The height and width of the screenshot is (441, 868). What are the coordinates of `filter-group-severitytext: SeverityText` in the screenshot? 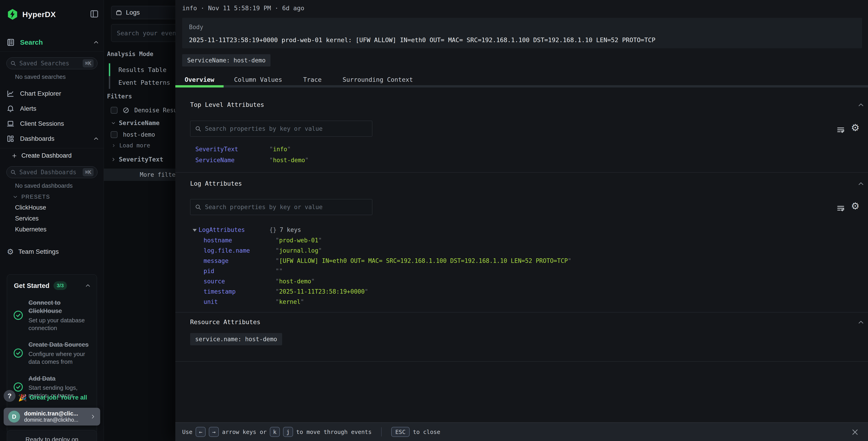 It's located at (137, 159).